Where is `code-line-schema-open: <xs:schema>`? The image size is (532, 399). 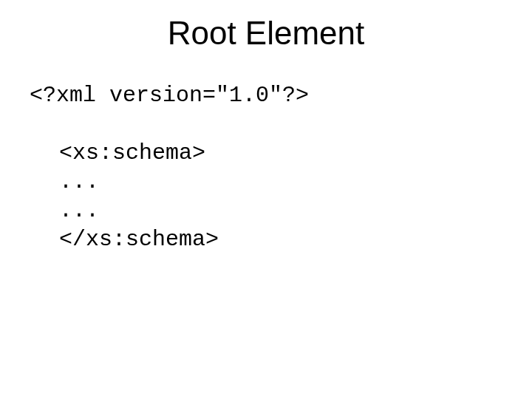
code-line-schema-open: <xs:schema> is located at coordinates (266, 154).